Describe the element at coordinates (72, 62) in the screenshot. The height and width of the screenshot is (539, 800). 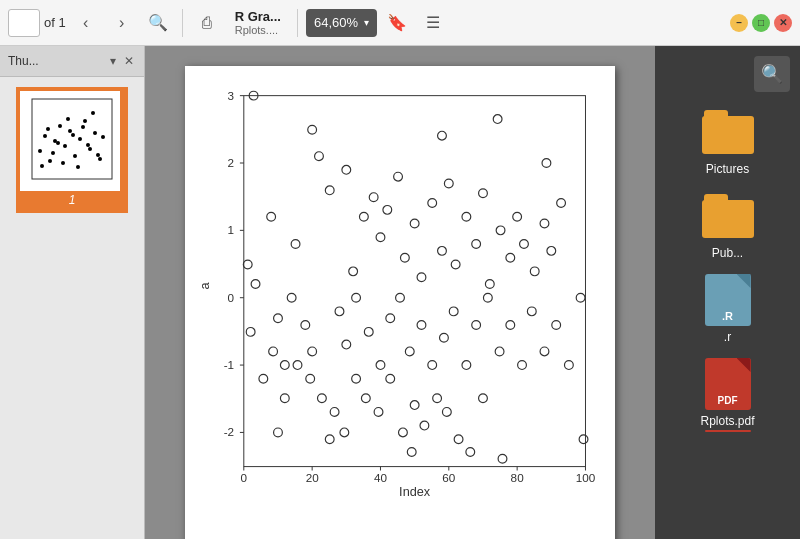
I see `sidebar-header: Thu... ▾ ✕` at that location.